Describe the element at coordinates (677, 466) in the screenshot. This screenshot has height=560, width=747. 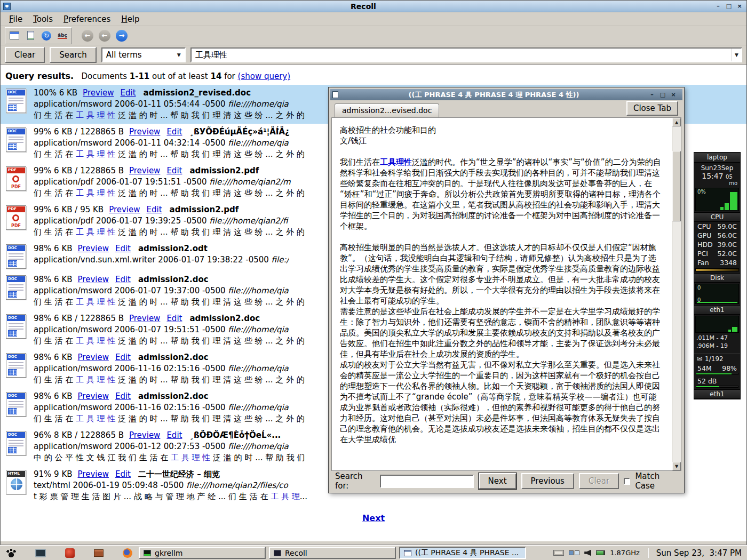
I see `scroll-down-icon: ▼` at that location.